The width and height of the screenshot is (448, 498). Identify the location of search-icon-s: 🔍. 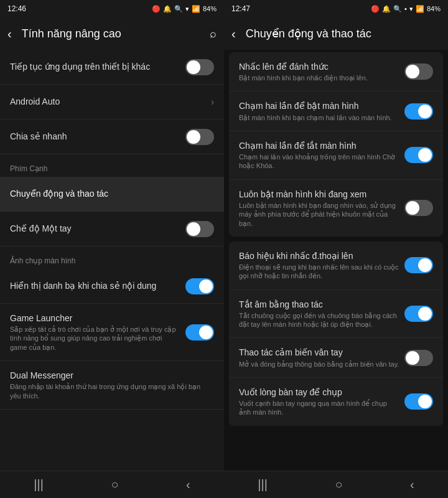
(179, 9).